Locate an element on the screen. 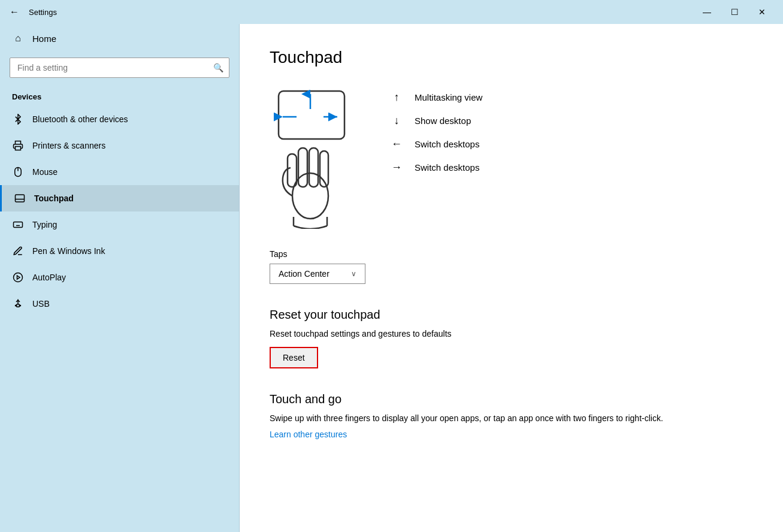  back-button: ← is located at coordinates (14, 12).